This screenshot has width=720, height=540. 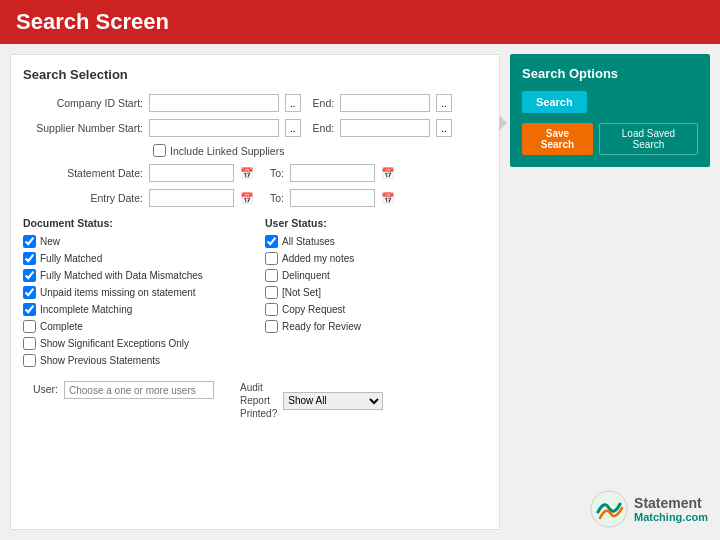 What do you see at coordinates (134, 276) in the screenshot?
I see `doc-status-fully-matched-mismatches: Fully Matched with Data Mismatches` at bounding box center [134, 276].